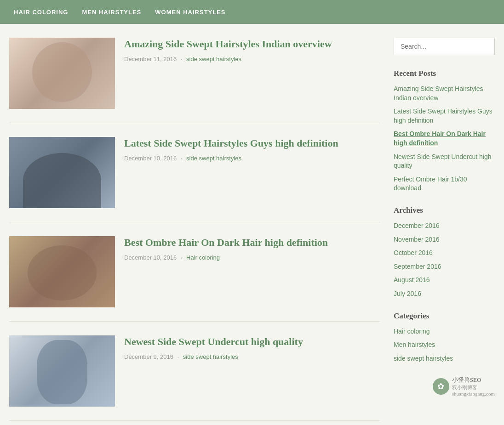 The height and width of the screenshot is (425, 504). I want to click on post-body: Newest Side Swept Undercut high quality …, so click(252, 371).